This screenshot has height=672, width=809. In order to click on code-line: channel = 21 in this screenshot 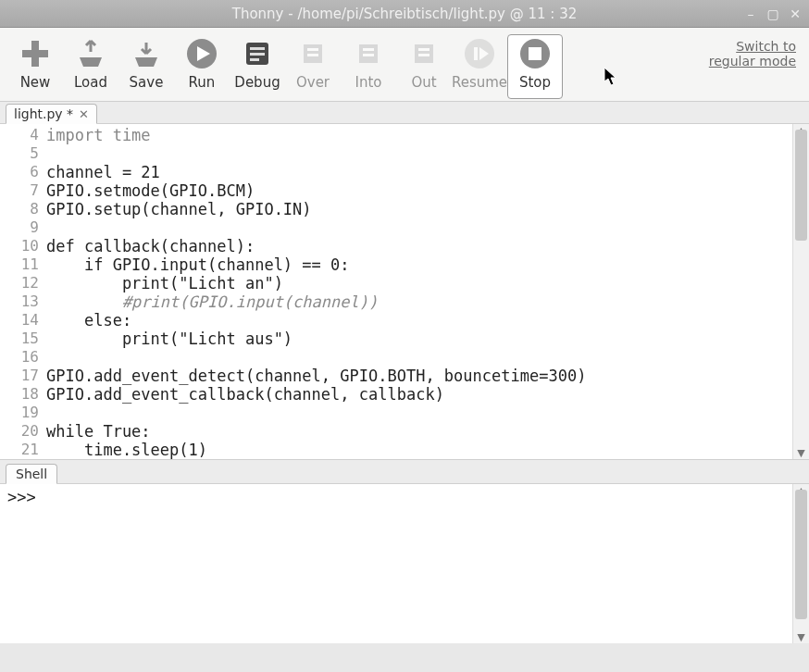, I will do `click(104, 172)`.